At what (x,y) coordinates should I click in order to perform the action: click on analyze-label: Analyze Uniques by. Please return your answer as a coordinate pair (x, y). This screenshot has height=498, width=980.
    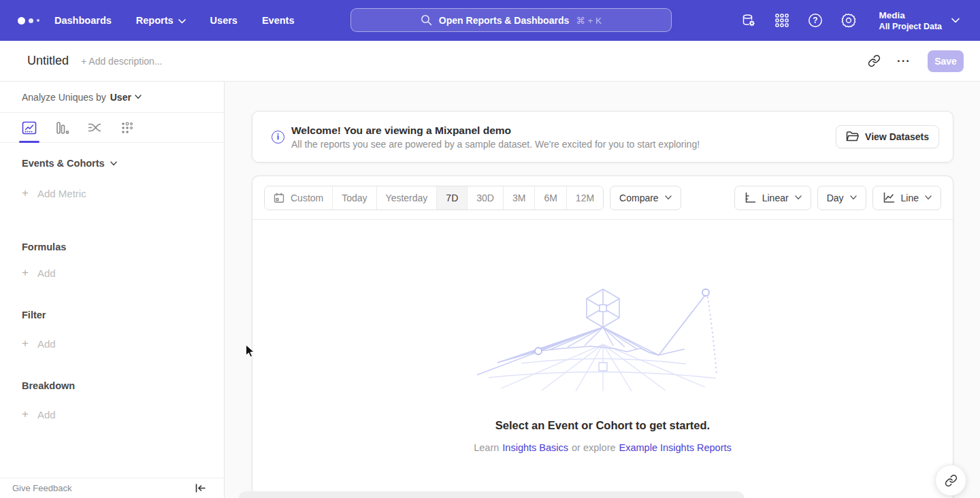
    Looking at the image, I should click on (64, 97).